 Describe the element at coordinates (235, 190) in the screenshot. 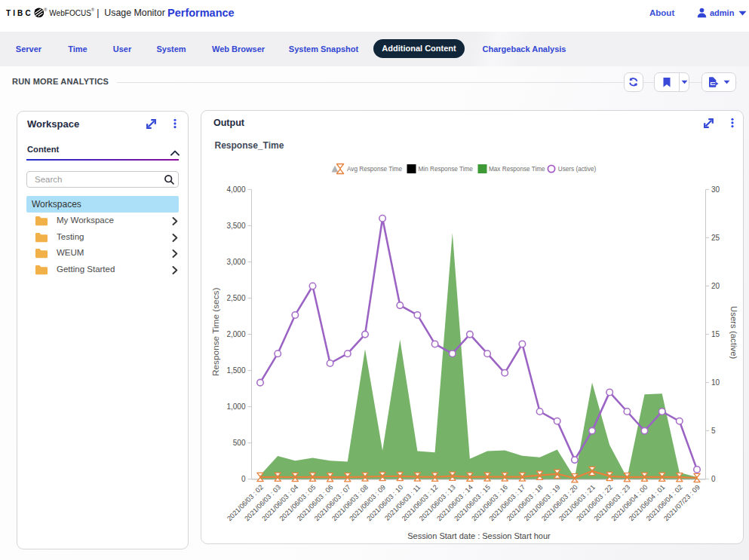

I see `svg-text: 4,000` at that location.